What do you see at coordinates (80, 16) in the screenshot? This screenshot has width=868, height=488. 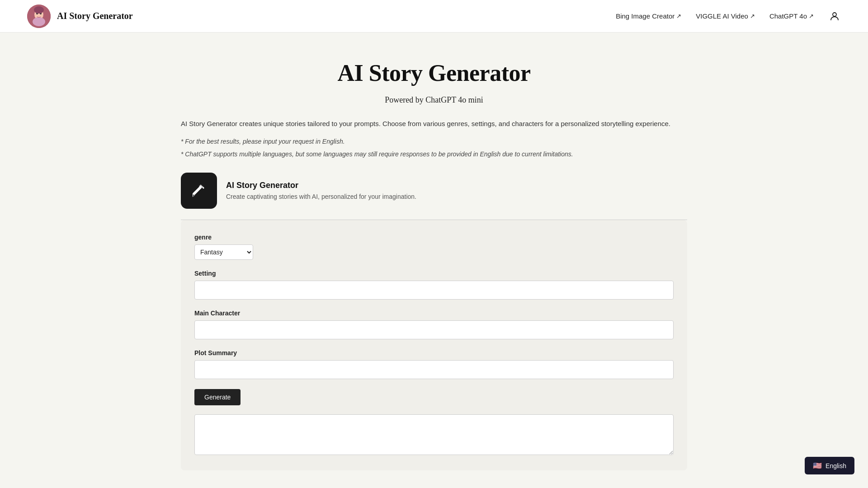 I see `logo-area: AI Story Generator` at bounding box center [80, 16].